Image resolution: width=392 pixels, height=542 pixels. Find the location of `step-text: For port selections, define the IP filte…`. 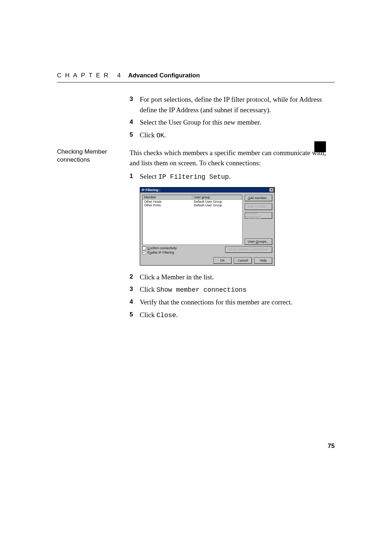

step-text: For port selections, define the IP filte… is located at coordinates (237, 105).